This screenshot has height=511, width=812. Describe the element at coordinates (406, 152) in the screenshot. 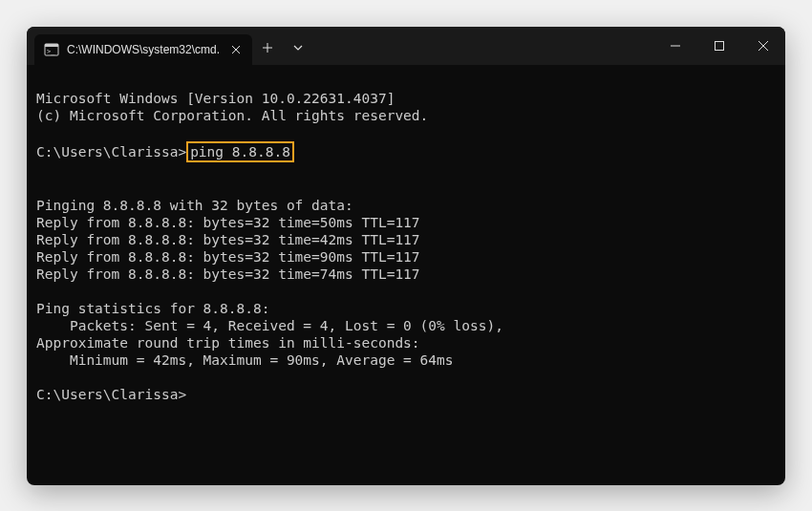

I see `prompt-line-1: C:\Users\Clarissa>ping 8.8.8.8` at that location.